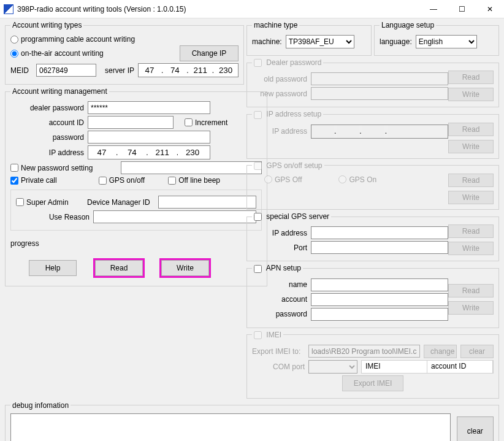 This screenshot has width=504, height=441. What do you see at coordinates (440, 351) in the screenshot?
I see `imei-change-button: change` at bounding box center [440, 351].